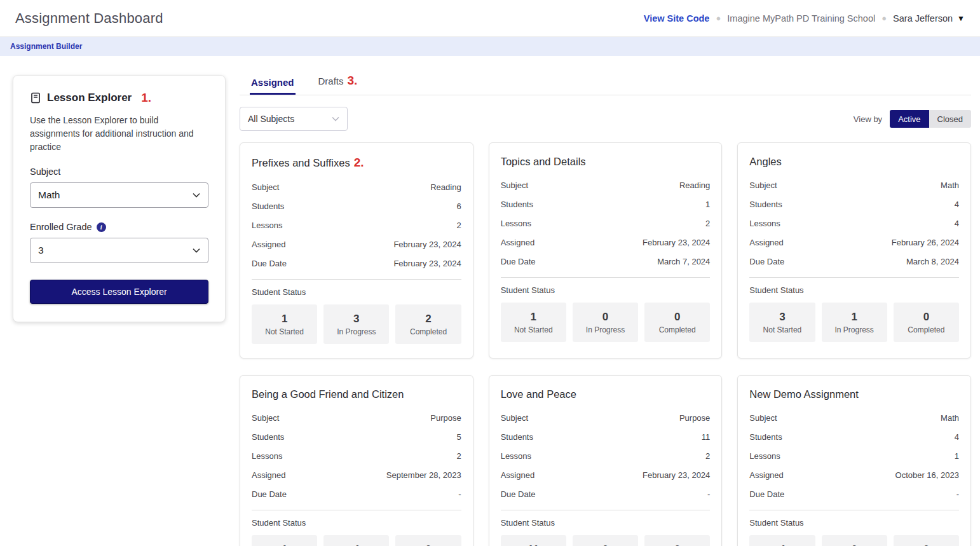 The width and height of the screenshot is (980, 546). Describe the element at coordinates (459, 437) in the screenshot. I see `students-value: 5` at that location.